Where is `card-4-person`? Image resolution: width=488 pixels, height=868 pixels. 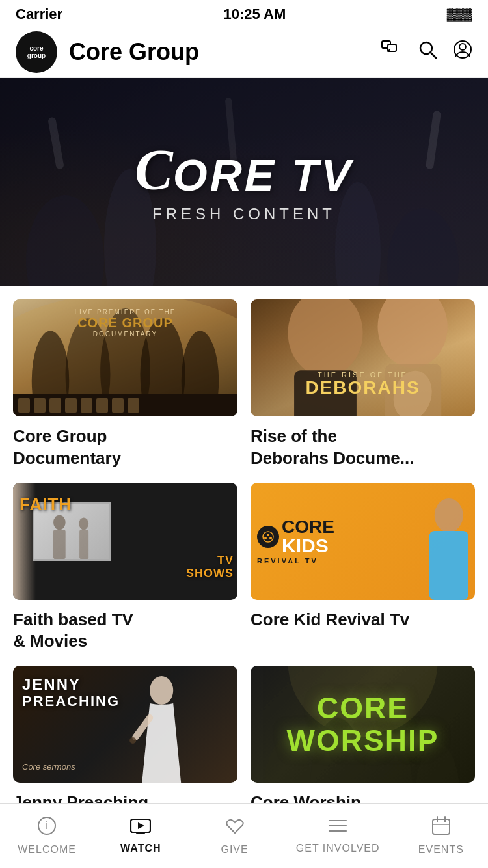 card-4-person is located at coordinates (413, 541).